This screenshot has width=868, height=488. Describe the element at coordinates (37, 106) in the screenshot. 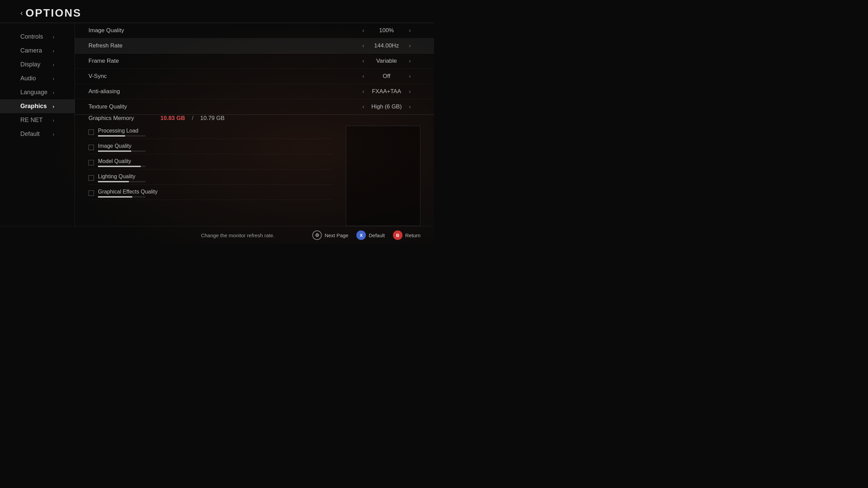

I see `sidebar-item-graphics: Graphics›` at that location.